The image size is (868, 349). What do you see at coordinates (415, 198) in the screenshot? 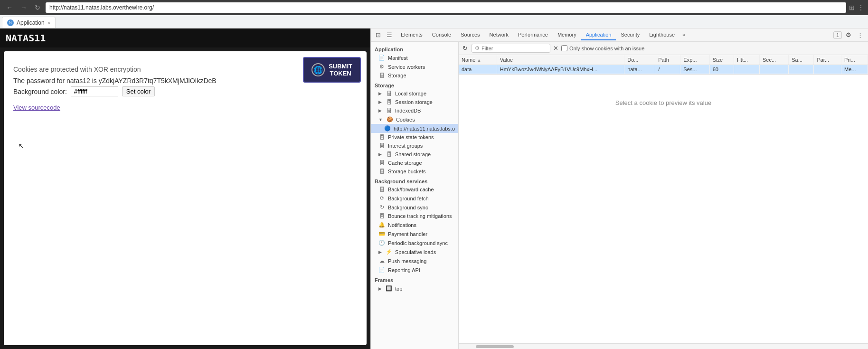
I see `sidebar-item-background-fetch: ⟳ Background fetch` at bounding box center [415, 198].